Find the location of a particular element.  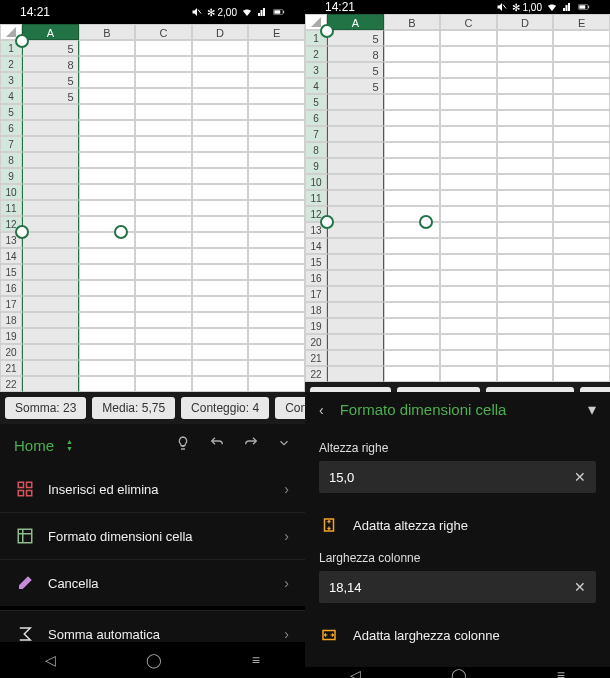

lightbulb-icon is located at coordinates (183, 445).